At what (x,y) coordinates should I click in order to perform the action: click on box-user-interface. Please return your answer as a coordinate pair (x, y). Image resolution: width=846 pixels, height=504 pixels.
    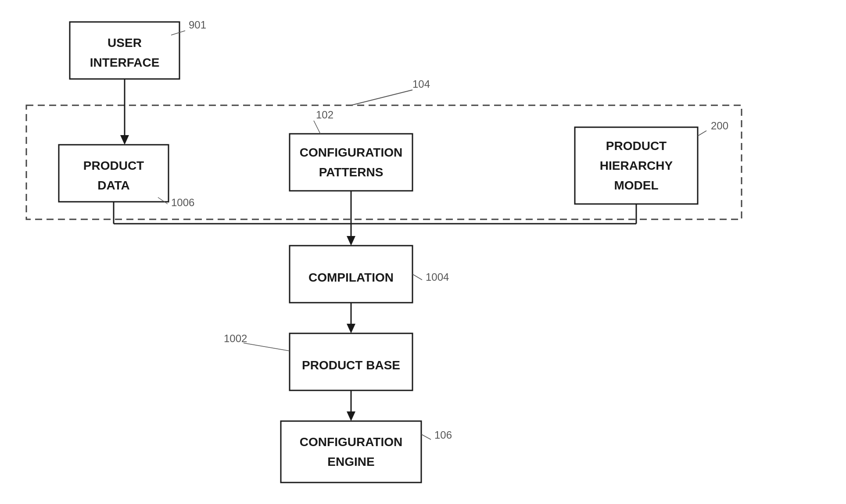
    Looking at the image, I should click on (125, 50).